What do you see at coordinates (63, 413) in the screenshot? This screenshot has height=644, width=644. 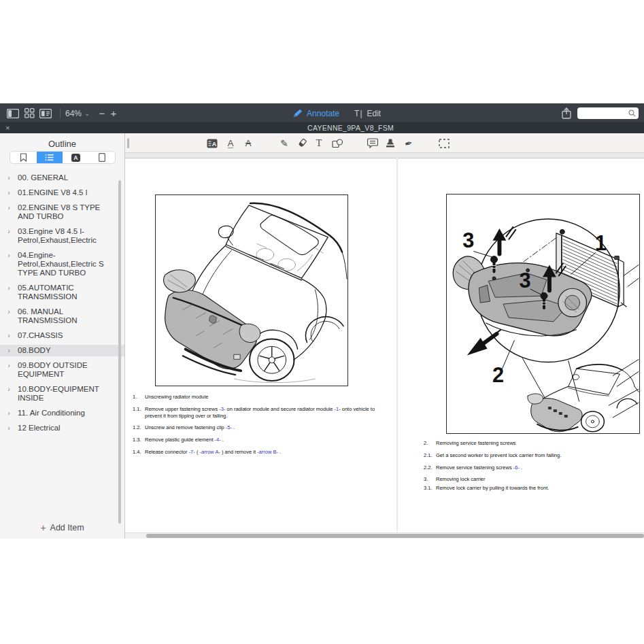 I see `outline-item-11-air-conditioning: ›11. Air Conditioning` at bounding box center [63, 413].